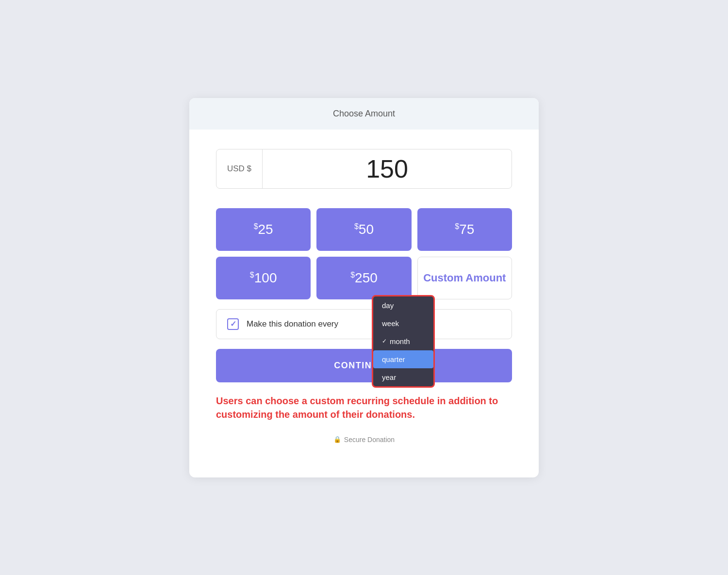 Image resolution: width=728 pixels, height=575 pixels. I want to click on secure-label: Secure Donation, so click(369, 440).